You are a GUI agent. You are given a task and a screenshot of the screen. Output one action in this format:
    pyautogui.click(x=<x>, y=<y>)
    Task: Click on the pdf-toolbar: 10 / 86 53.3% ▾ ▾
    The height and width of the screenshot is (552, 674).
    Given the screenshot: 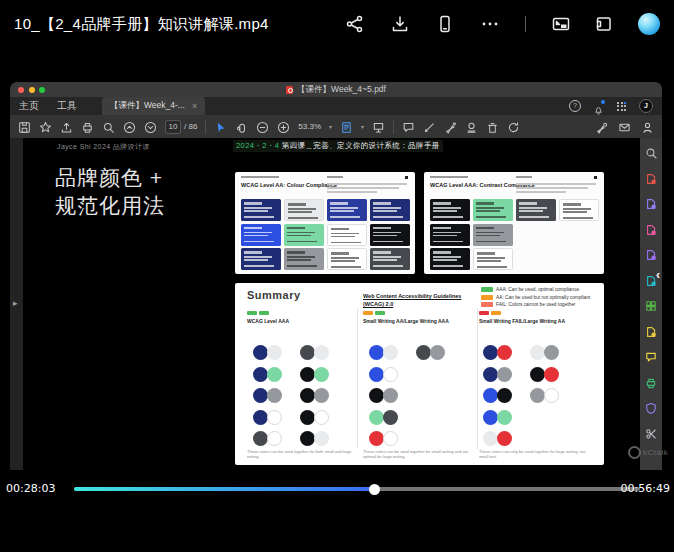 What is the action you would take?
    pyautogui.click(x=336, y=126)
    